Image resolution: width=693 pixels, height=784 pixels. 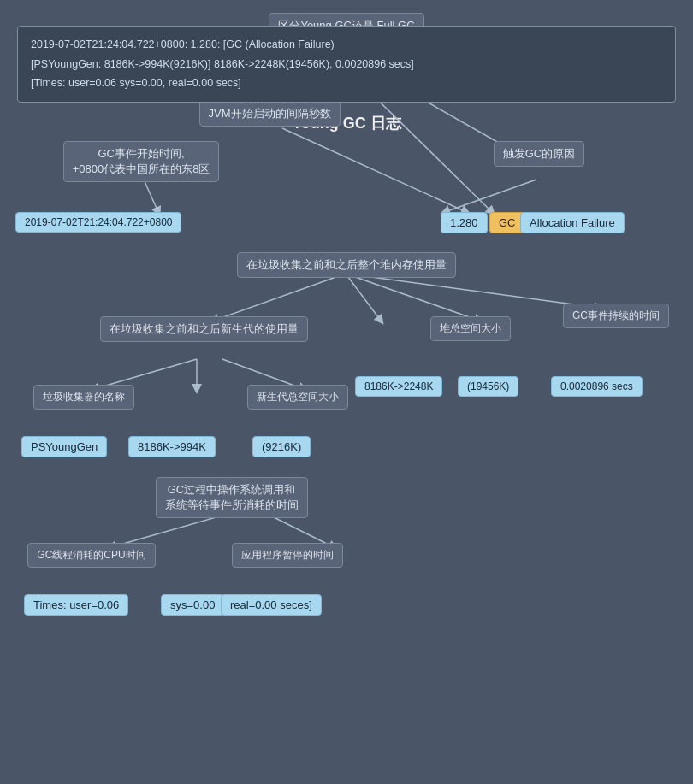 What do you see at coordinates (271, 605) in the screenshot?
I see `real-value: real=0.00 seces]` at bounding box center [271, 605].